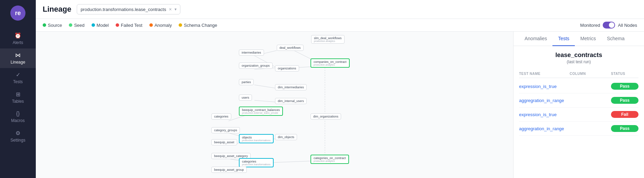 This screenshot has height=178, width=644. Describe the element at coordinates (161, 25) in the screenshot. I see `legend-anomaly: Anomaly` at that location.